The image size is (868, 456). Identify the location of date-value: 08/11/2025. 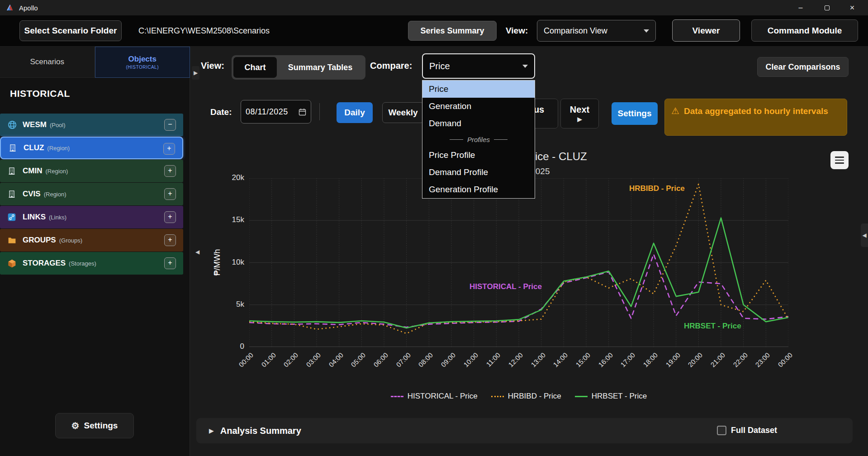
(267, 112).